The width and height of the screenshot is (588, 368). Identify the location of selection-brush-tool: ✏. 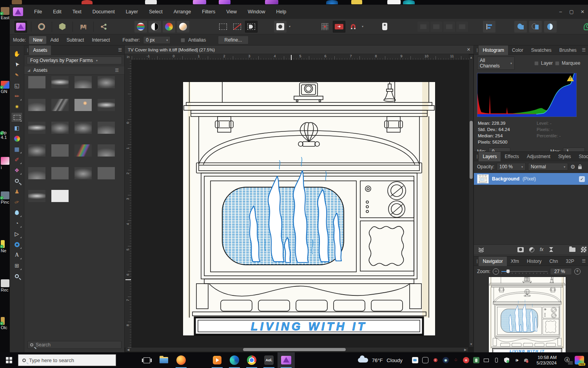
(17, 96).